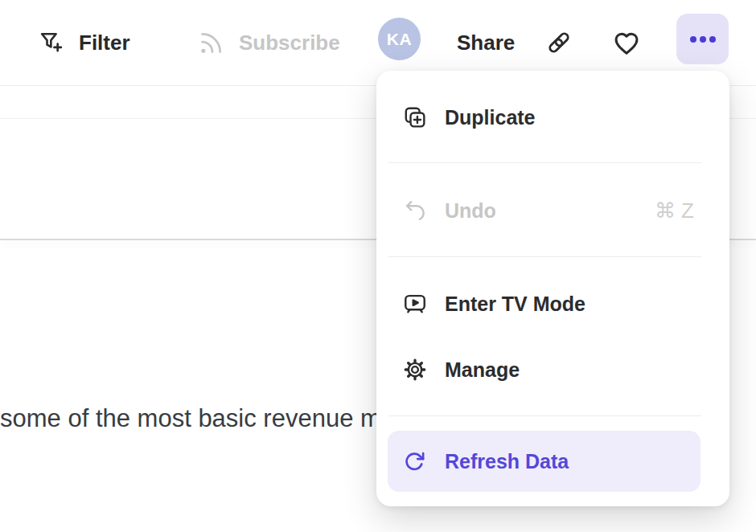 This screenshot has width=756, height=532. Describe the element at coordinates (415, 304) in the screenshot. I see `tv-play-icon` at that location.